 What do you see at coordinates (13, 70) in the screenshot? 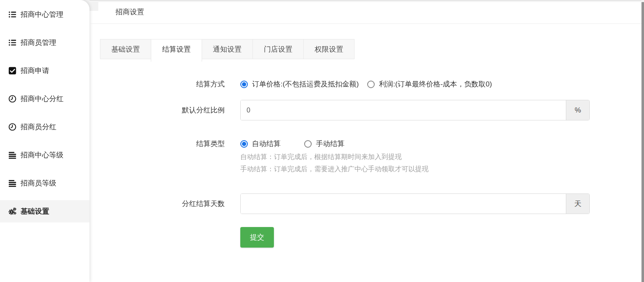
I see `check-square-icon` at bounding box center [13, 70].